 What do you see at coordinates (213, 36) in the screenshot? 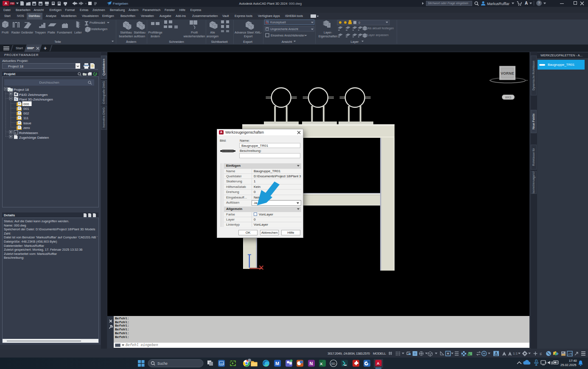
I see `svg-text: anzeigen` at bounding box center [213, 36].